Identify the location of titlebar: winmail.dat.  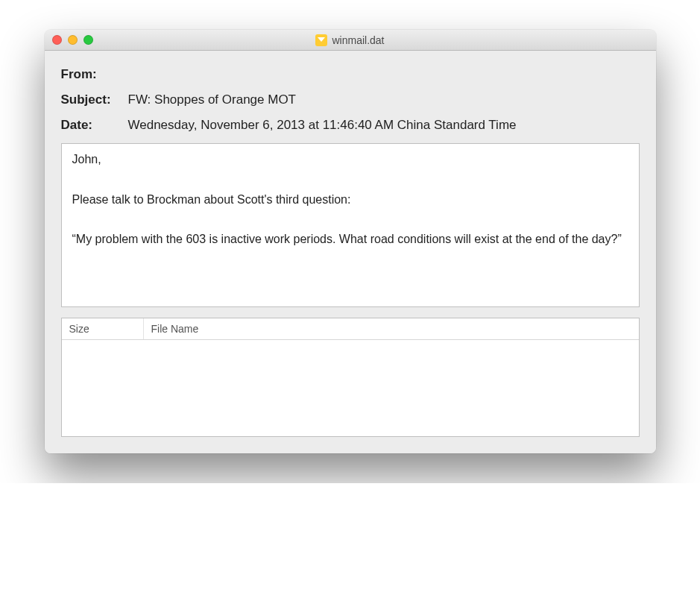
(350, 40).